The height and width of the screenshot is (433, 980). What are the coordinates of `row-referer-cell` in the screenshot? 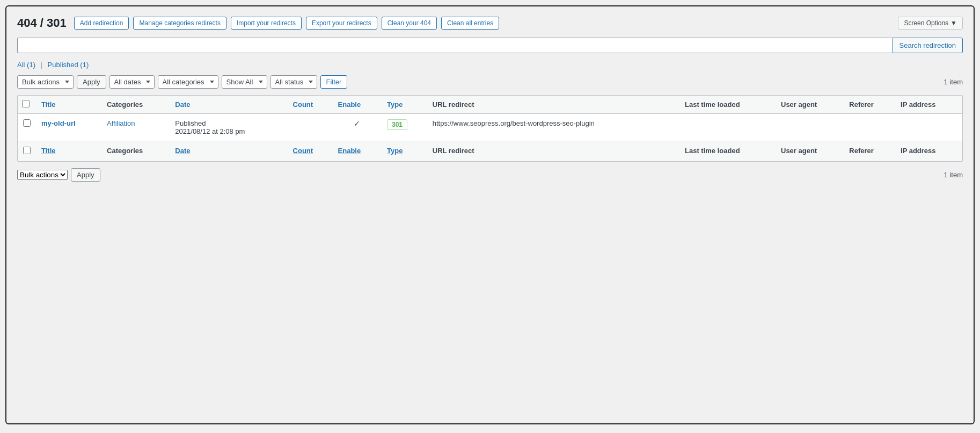 It's located at (869, 128).